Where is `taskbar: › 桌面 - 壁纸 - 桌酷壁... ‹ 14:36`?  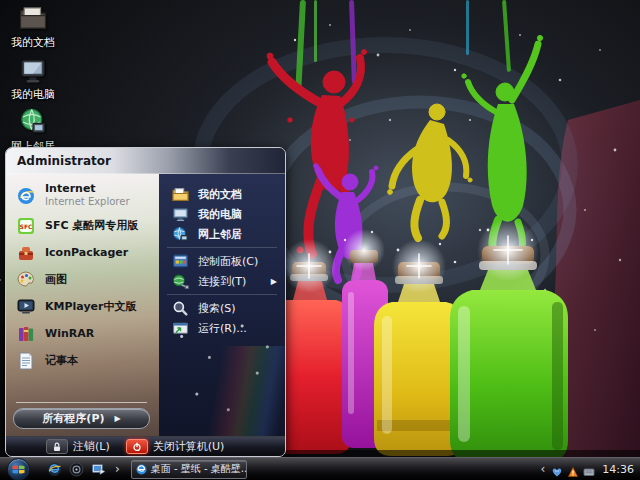 taskbar: › 桌面 - 壁纸 - 桌酷壁... ‹ 14:36 is located at coordinates (320, 468).